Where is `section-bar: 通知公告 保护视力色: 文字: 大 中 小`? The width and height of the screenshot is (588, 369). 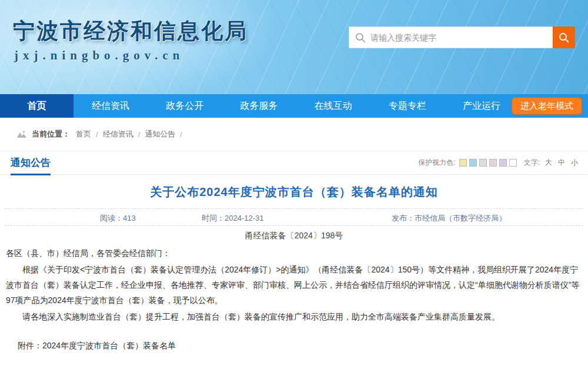
section-bar: 通知公告 保护视力色: 文字: 大 中 小 is located at coordinates (294, 163).